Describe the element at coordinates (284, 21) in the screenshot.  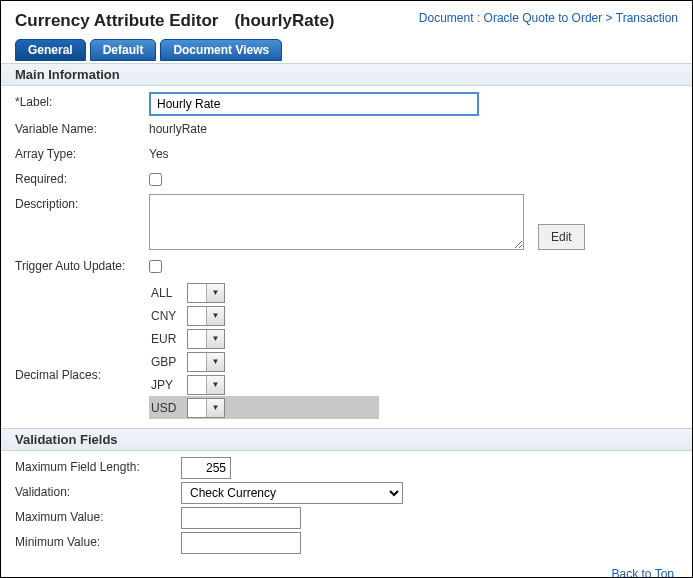
I see `page-subtitle: (hourlyRate)` at that location.